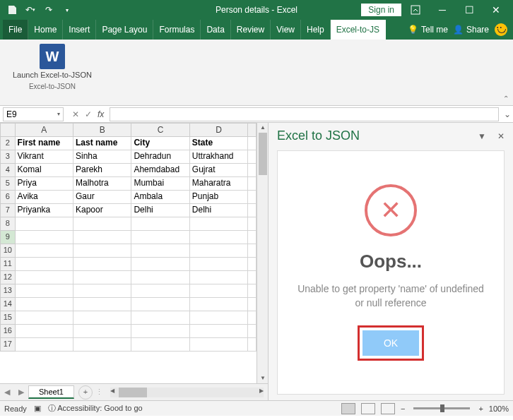 This screenshot has width=513, height=420. Describe the element at coordinates (263, 128) in the screenshot. I see `scroll-up-icon: ▲` at that location.